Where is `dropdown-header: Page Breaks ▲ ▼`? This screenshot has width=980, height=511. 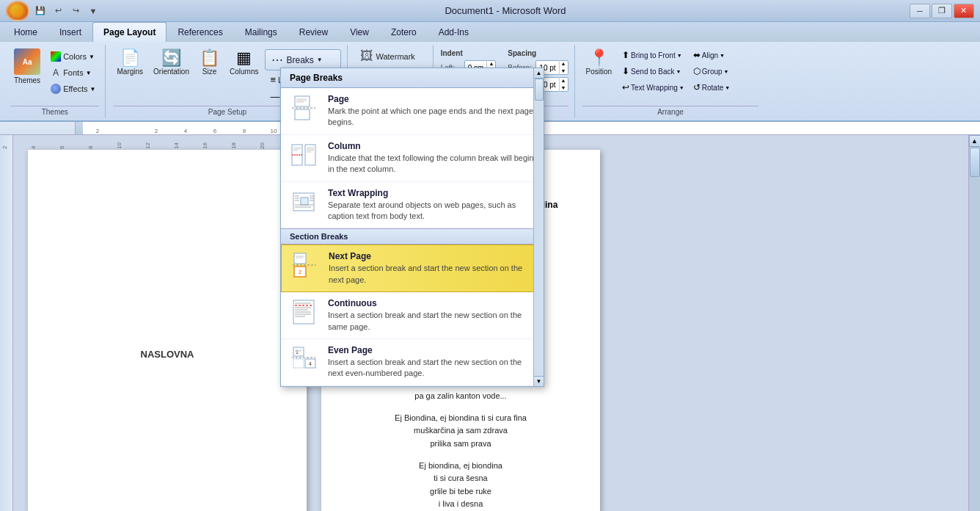
dropdown-header: Page Breaks ▲ ▼ is located at coordinates (412, 78).